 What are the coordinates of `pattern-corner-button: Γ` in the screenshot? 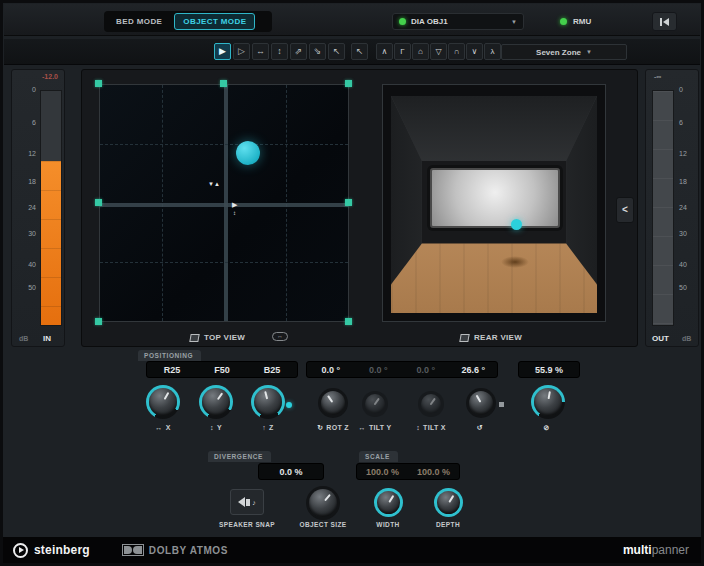 It's located at (402, 52).